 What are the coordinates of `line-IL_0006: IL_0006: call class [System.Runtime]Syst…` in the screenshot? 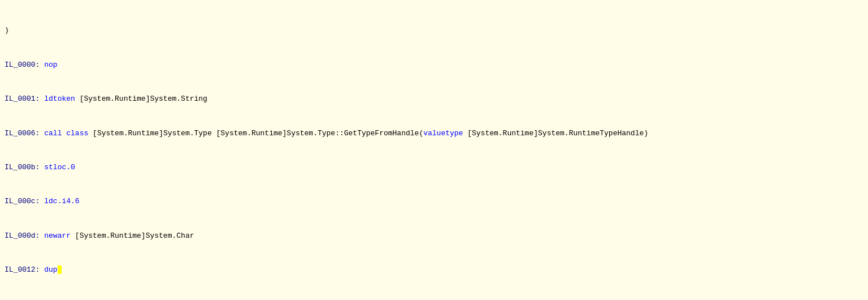 It's located at (436, 134).